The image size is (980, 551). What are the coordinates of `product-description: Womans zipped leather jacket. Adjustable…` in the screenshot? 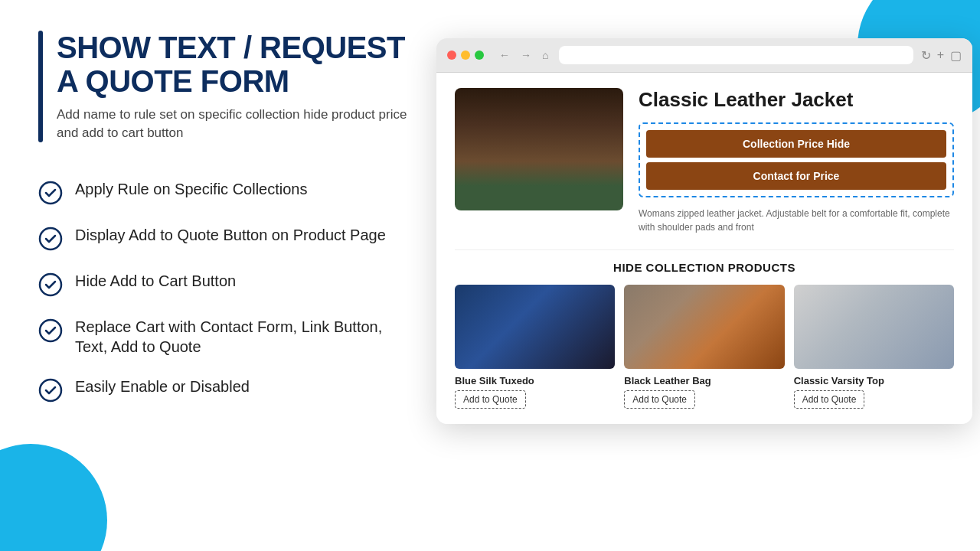 It's located at (796, 220).